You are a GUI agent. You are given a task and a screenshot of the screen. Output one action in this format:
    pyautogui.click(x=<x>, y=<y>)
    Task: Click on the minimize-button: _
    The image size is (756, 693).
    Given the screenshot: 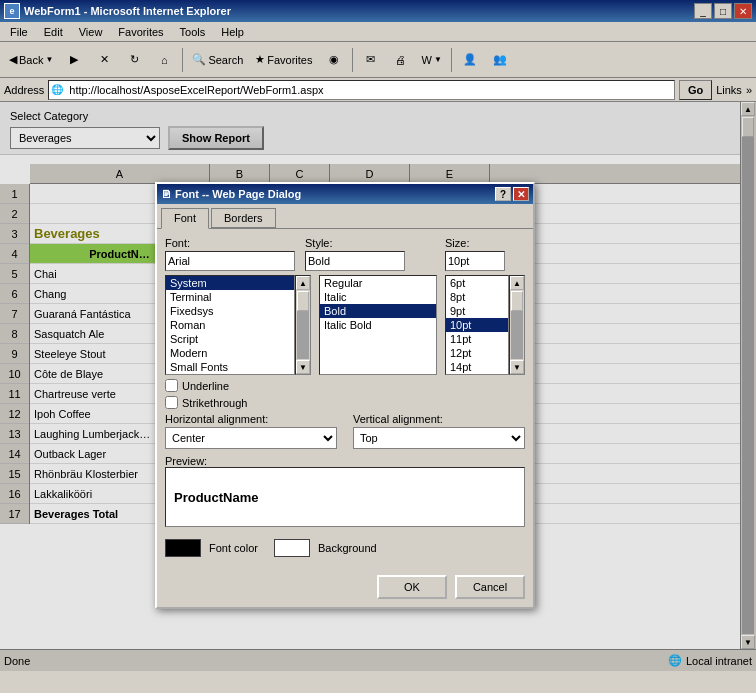 What is the action you would take?
    pyautogui.click(x=703, y=11)
    